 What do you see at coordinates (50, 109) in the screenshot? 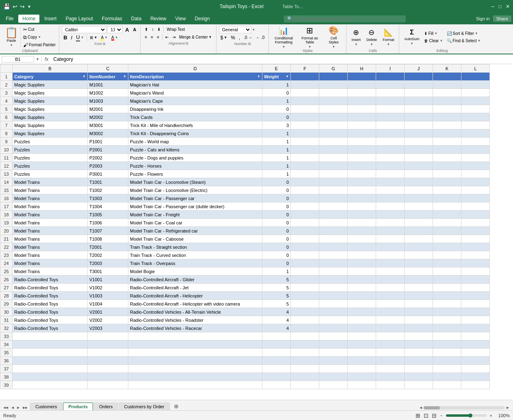
I see `cell-category-5: Magic Supplies` at bounding box center [50, 109].